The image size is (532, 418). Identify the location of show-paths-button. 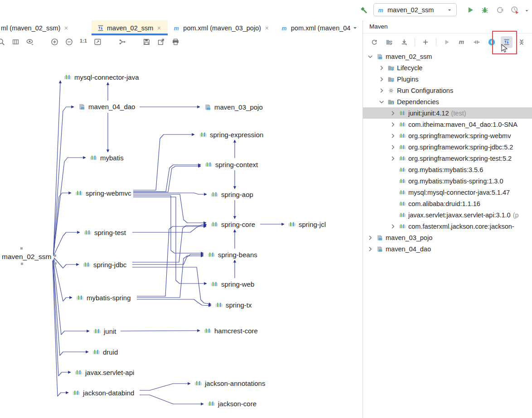
(122, 42).